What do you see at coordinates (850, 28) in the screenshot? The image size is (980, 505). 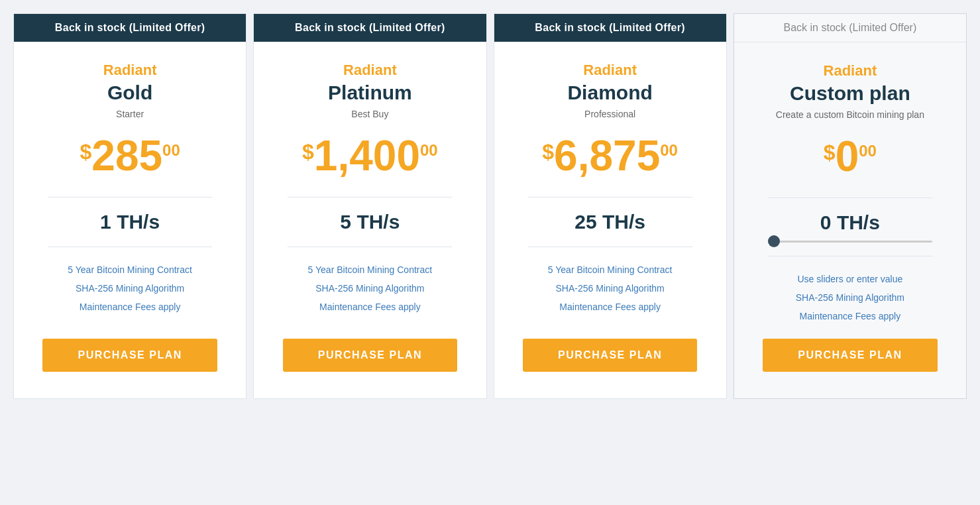 I see `stock-banner-custom: Back in stock (Limited Offer)` at bounding box center [850, 28].